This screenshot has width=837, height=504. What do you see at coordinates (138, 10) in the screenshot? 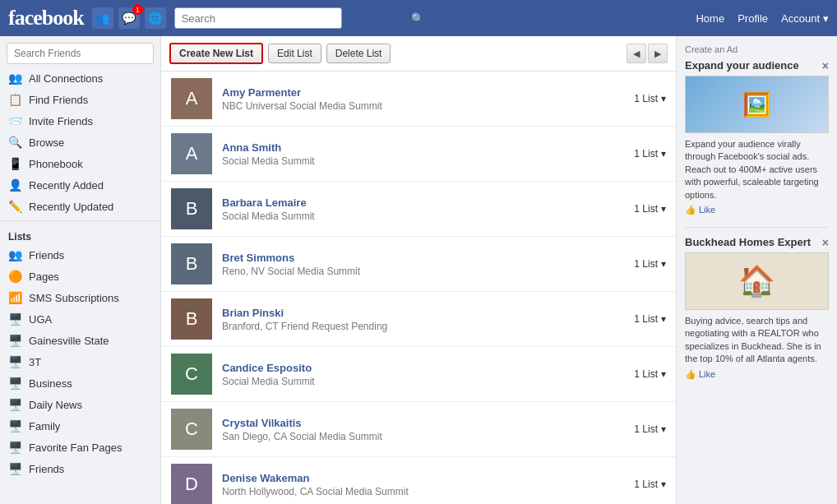
I see `message-badge: 1` at bounding box center [138, 10].